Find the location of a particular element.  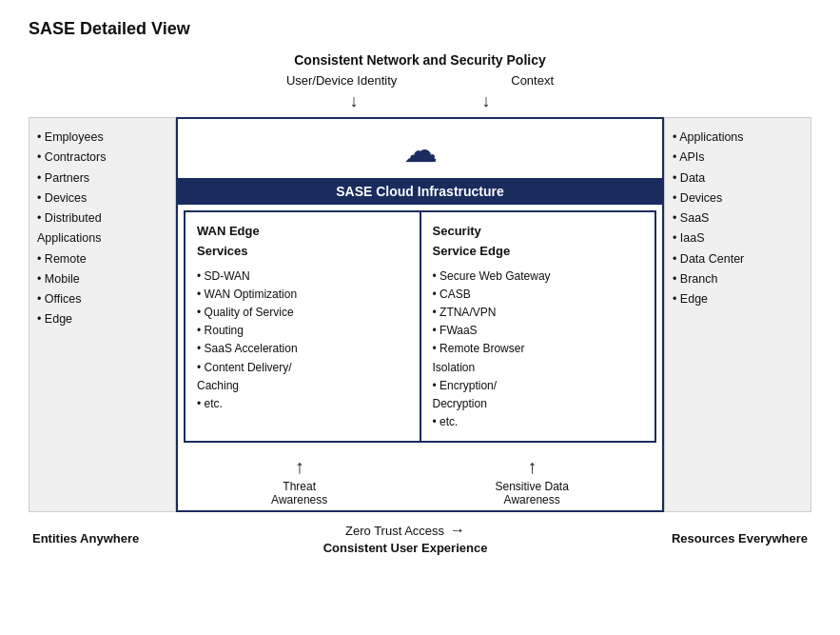

right-resource-item: Edge is located at coordinates (738, 299).